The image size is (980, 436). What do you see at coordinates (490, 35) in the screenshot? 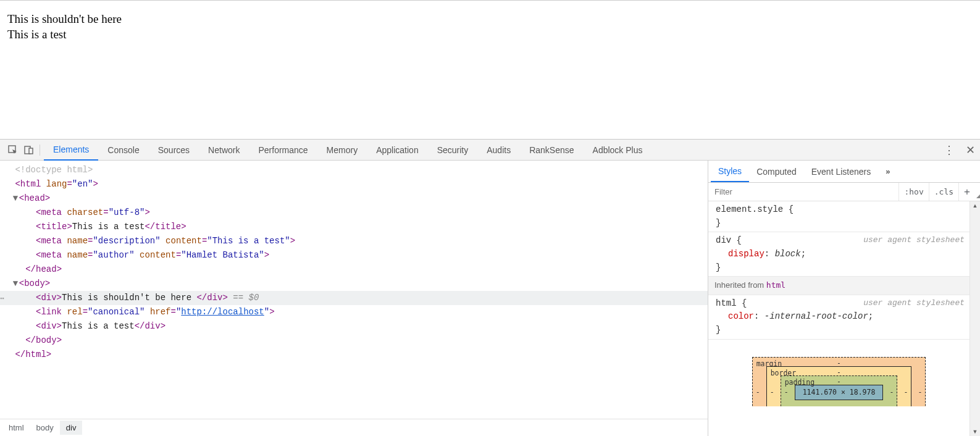
I see `page-text-line-2: This is a test` at bounding box center [490, 35].